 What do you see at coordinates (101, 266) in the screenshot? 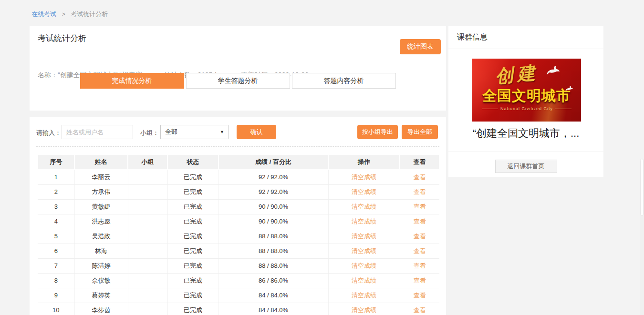
I see `student-name: 陈洁婷` at bounding box center [101, 266].